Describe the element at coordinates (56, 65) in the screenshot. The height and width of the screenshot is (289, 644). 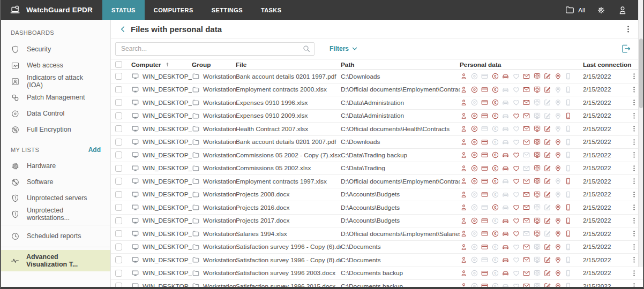
I see `sidebar-item-web-access: Web access` at that location.